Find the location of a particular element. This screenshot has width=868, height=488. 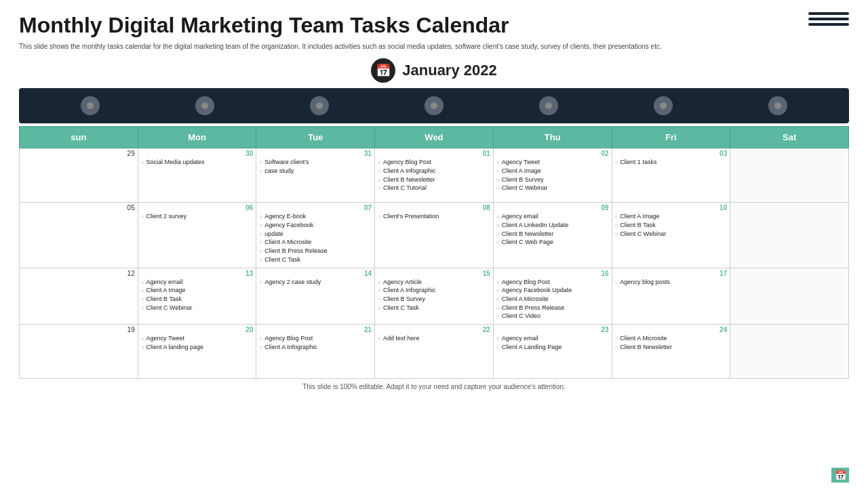

task-list: Software client'scase study is located at coordinates (315, 167).